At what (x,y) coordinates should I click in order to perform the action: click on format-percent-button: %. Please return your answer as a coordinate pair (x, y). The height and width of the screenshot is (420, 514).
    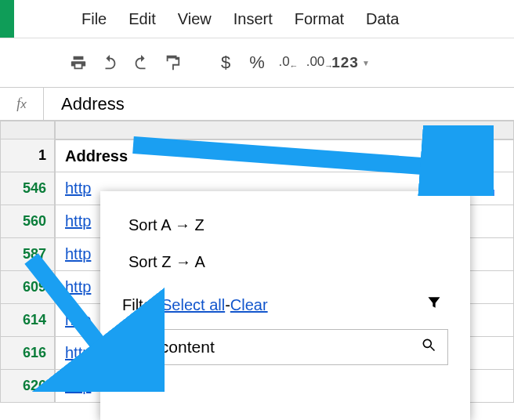
    Looking at the image, I should click on (257, 63).